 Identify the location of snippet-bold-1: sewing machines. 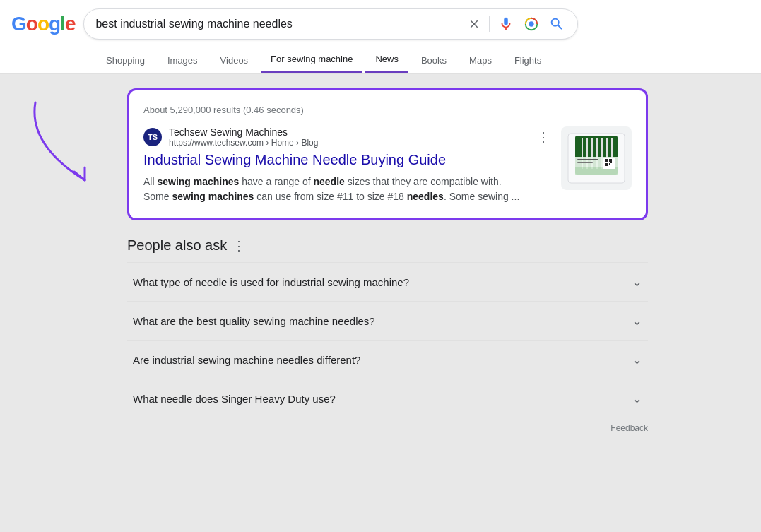
(198, 182).